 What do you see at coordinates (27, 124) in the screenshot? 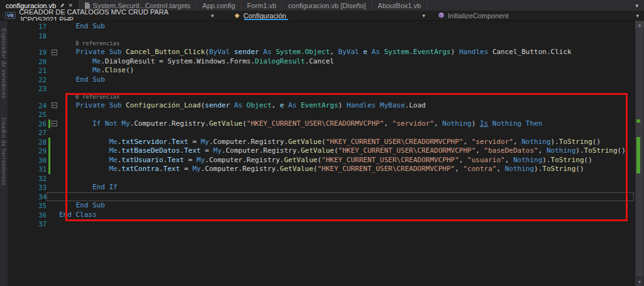
I see `line-number: 26` at bounding box center [27, 124].